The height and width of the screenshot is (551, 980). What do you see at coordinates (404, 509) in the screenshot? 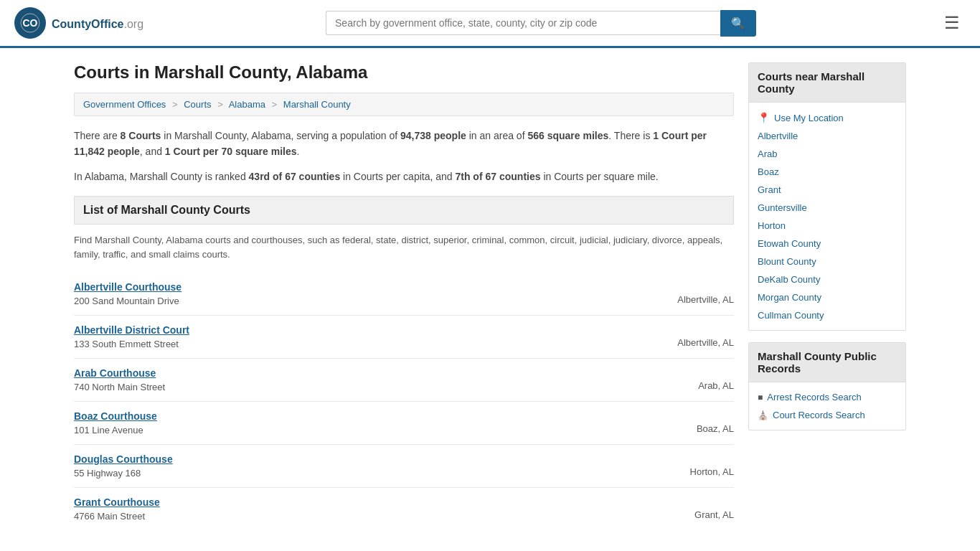
I see `table-row: Grant Courthouse 4766 Main Street Grant,…` at bounding box center [404, 509].